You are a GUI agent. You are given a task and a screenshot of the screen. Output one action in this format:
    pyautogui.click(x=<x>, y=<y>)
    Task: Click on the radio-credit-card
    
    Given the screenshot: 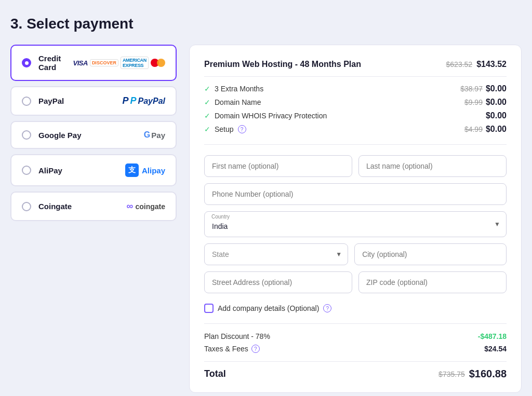 What is the action you would take?
    pyautogui.click(x=26, y=63)
    